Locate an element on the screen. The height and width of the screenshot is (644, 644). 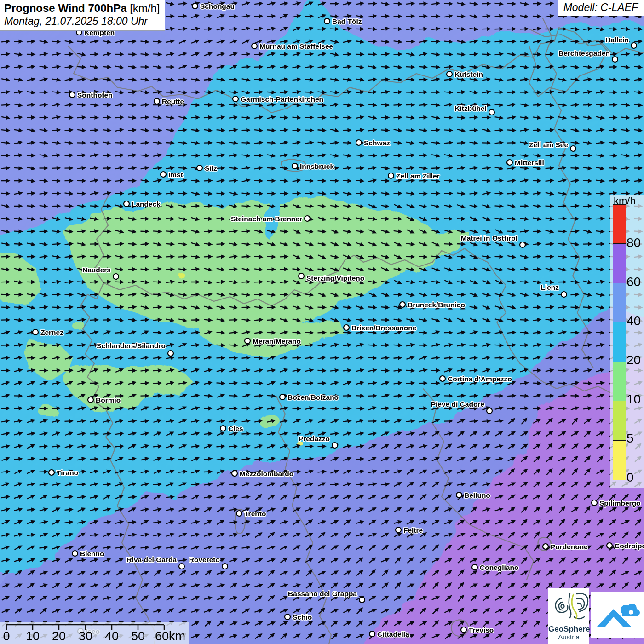
city-label: Bad Tölz is located at coordinates (347, 21).